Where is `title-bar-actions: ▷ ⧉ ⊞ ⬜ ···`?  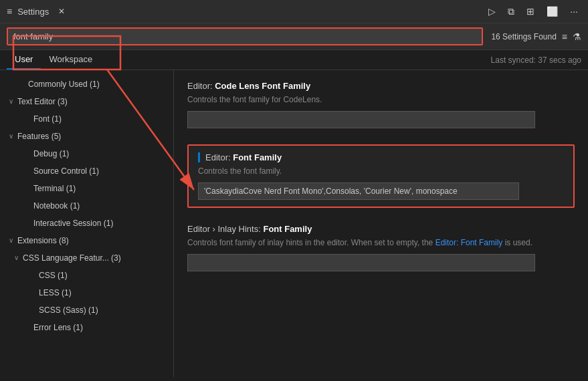 title-bar-actions: ▷ ⧉ ⊞ ⬜ ··· is located at coordinates (533, 12).